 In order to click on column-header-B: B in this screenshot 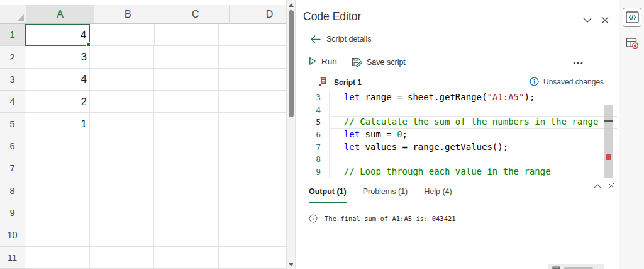, I will do `click(128, 14)`.